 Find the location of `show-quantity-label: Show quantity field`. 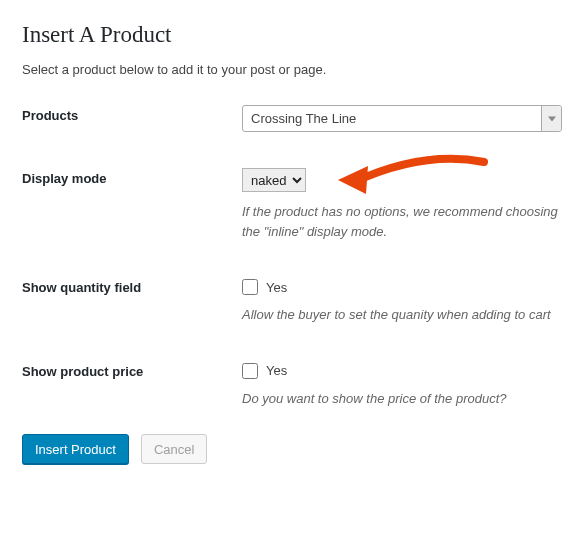

show-quantity-label: Show quantity field is located at coordinates (82, 288).